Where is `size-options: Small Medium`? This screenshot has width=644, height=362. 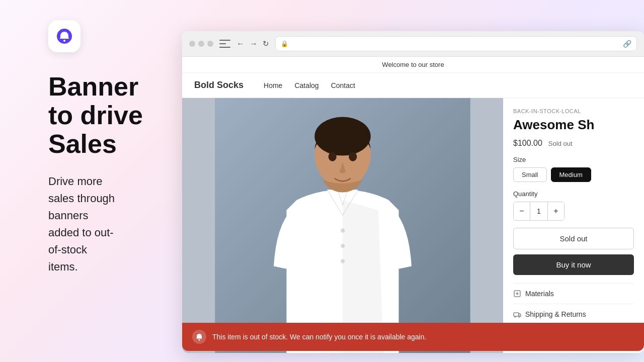 size-options: Small Medium is located at coordinates (574, 175).